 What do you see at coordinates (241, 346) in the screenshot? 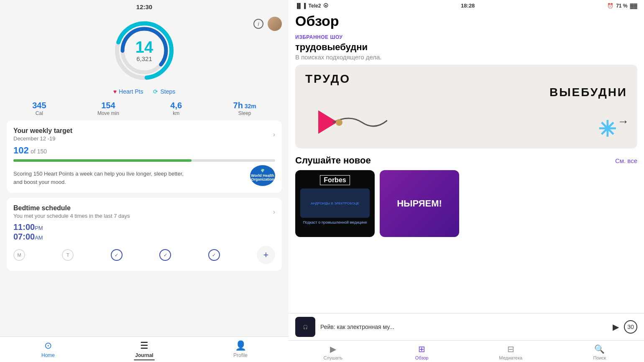
I see `profile-icon: 👤` at bounding box center [241, 346].